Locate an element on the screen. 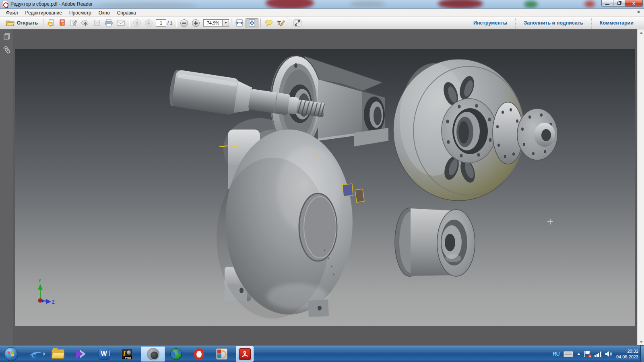  tray-clock: 20:32 04.06.2023 is located at coordinates (627, 354).